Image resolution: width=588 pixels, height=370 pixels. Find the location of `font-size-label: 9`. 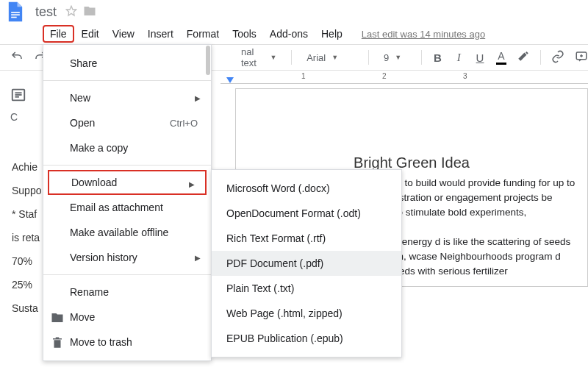

font-size-label: 9 is located at coordinates (387, 57).